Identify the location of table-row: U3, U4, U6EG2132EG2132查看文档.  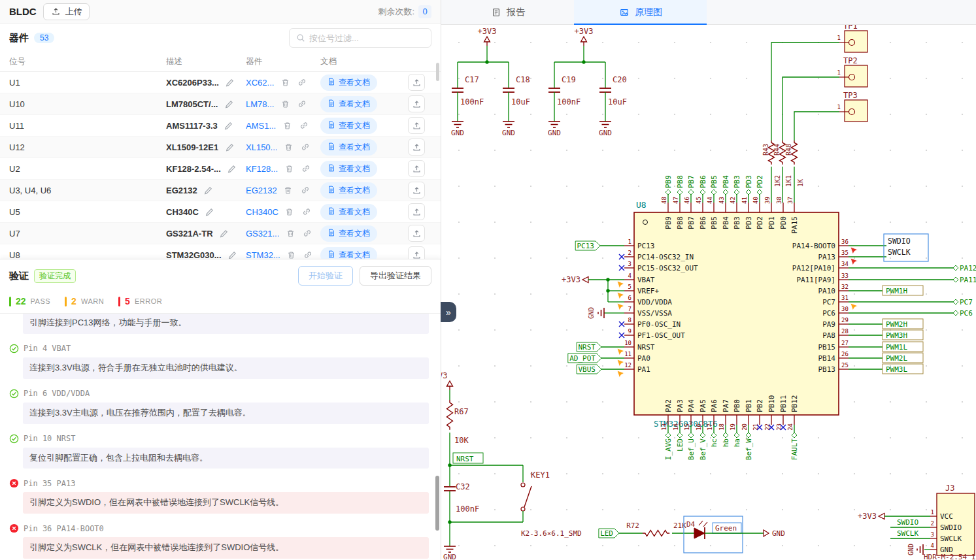
(220, 191).